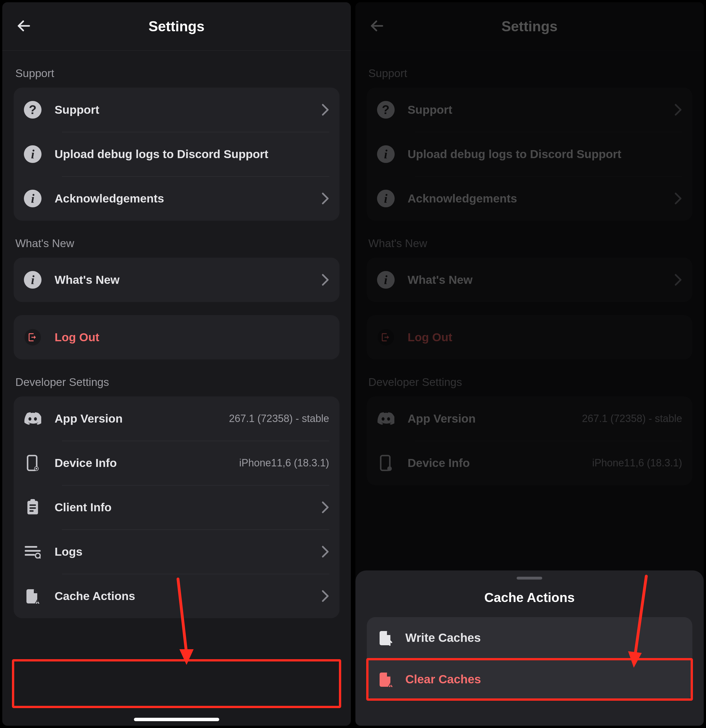 The width and height of the screenshot is (706, 728). I want to click on sheet-grabber, so click(530, 578).